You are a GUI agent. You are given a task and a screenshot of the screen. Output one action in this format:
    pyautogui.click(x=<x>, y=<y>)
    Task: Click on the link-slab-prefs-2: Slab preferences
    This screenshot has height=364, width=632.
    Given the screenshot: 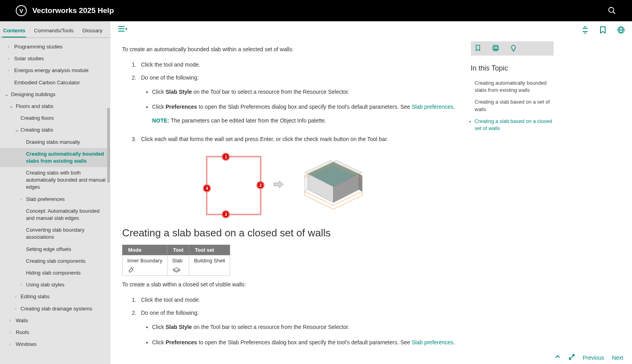 What is the action you would take?
    pyautogui.click(x=433, y=342)
    